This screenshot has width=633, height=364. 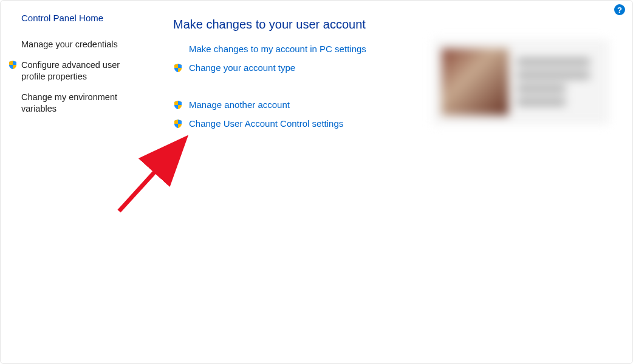 I want to click on sidebar-link-label: Manage your credentials, so click(x=69, y=45).